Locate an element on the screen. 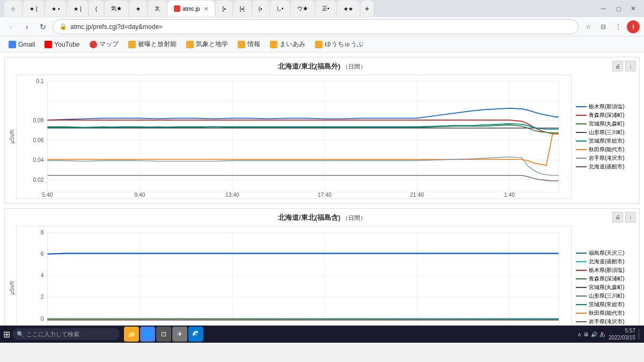 The height and width of the screenshot is (362, 644). browser-menu-icon: ⋮ is located at coordinates (618, 27).